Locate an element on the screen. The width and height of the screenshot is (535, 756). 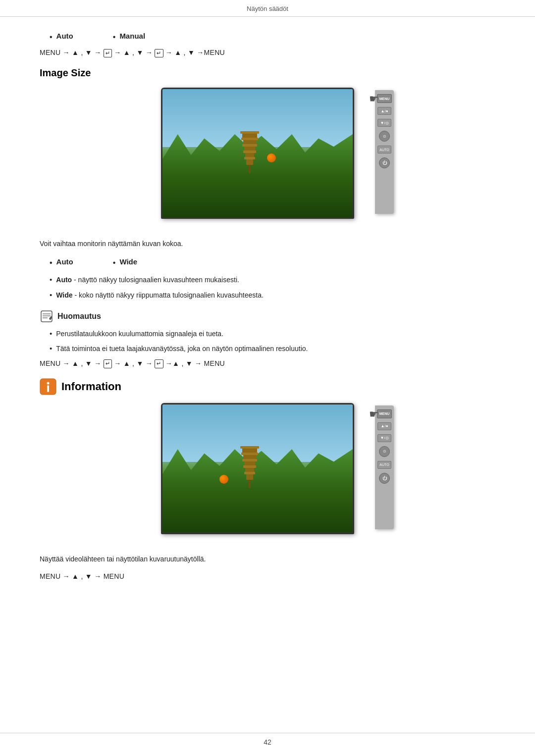
side-btn-round-2: ⊙ is located at coordinates (384, 452).